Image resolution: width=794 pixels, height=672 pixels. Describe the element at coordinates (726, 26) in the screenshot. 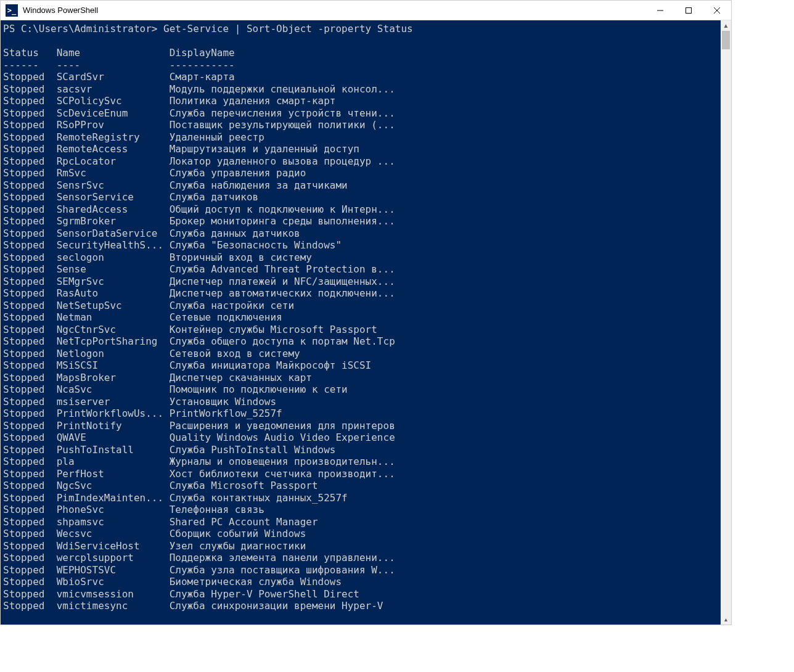

I see `scroll-up-button: ▲` at that location.